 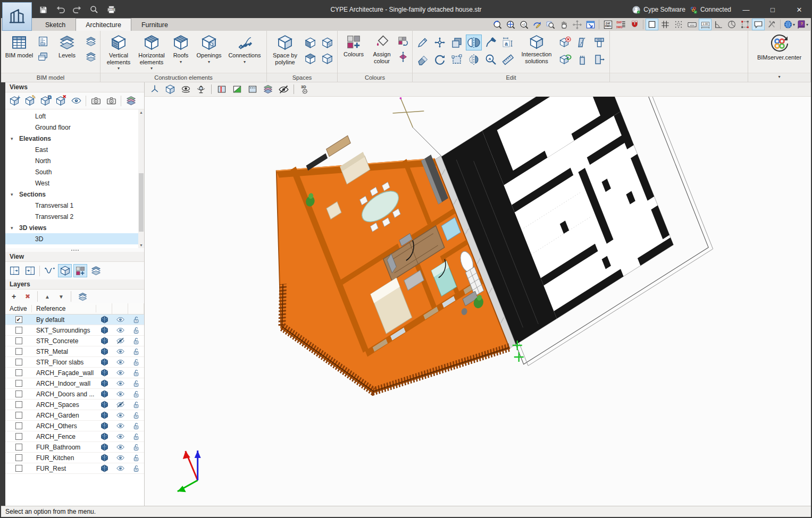 What do you see at coordinates (72, 217) in the screenshot?
I see `view-item-transversal-2: Transversal 2` at bounding box center [72, 217].